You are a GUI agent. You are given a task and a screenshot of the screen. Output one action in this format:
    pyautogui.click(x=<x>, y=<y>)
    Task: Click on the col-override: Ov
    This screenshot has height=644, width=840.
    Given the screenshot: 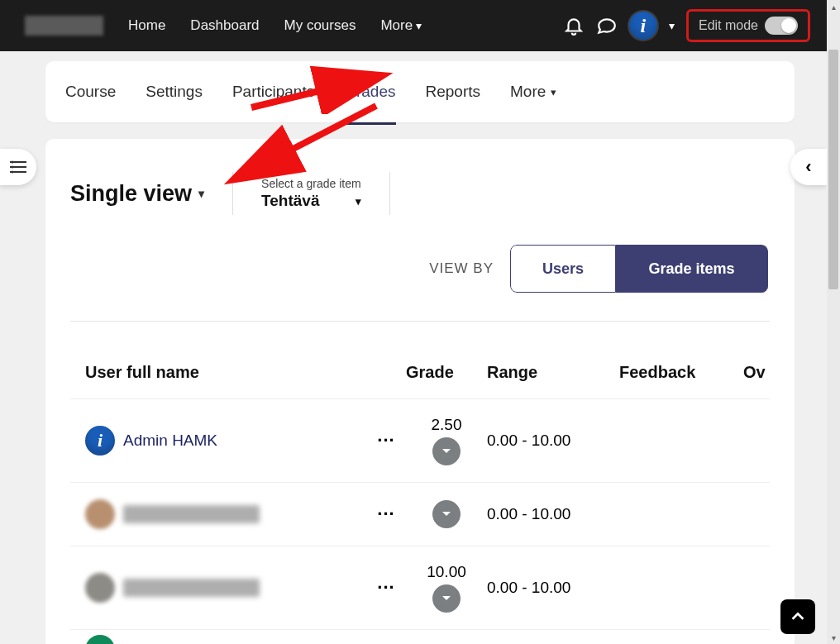 What is the action you would take?
    pyautogui.click(x=756, y=372)
    